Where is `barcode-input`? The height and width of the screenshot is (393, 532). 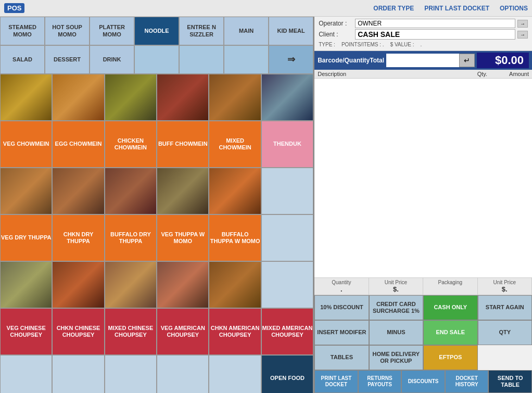
barcode-input is located at coordinates (423, 60).